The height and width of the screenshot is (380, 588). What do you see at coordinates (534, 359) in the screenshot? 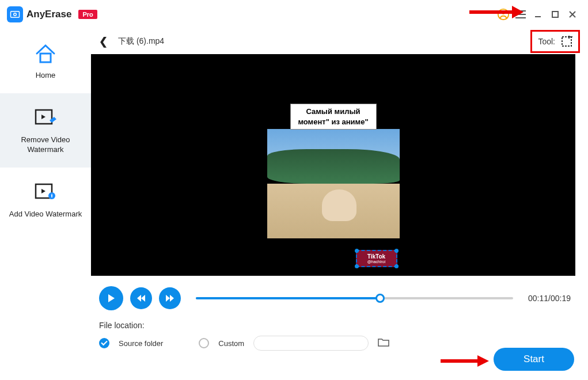
I see `start-button: Start` at bounding box center [534, 359].